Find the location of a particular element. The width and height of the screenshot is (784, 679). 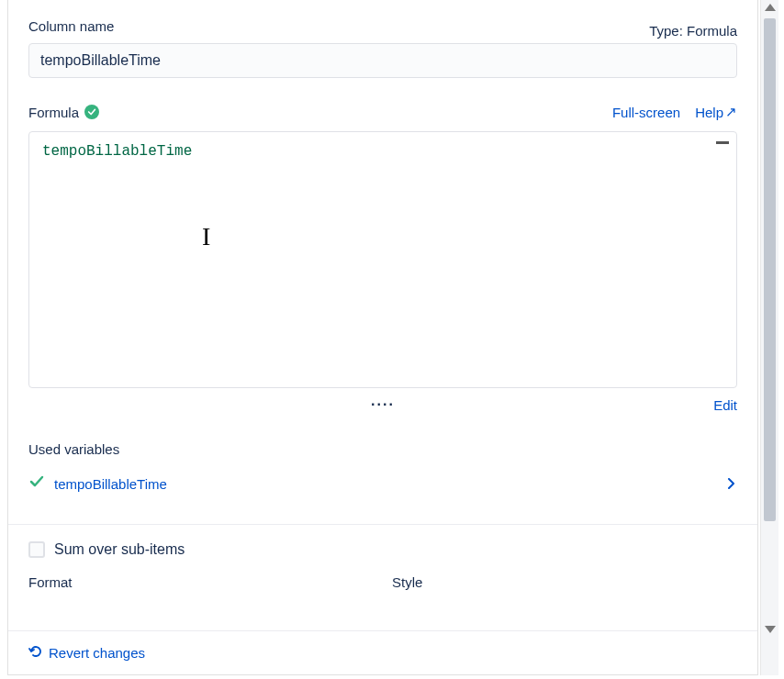

external-link-icon: ↗ is located at coordinates (731, 112).